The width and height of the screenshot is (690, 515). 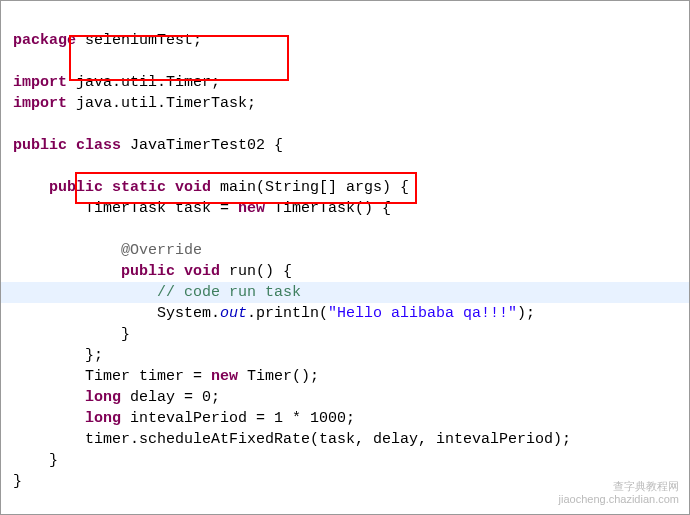 I want to click on line-run: public void run() {, so click(x=152, y=272).